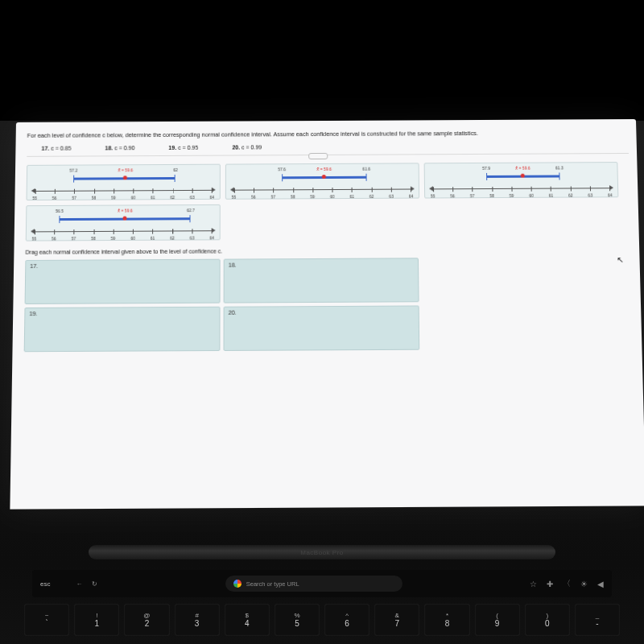 This screenshot has height=644, width=644. I want to click on keyboard-key: ^6, so click(347, 620).